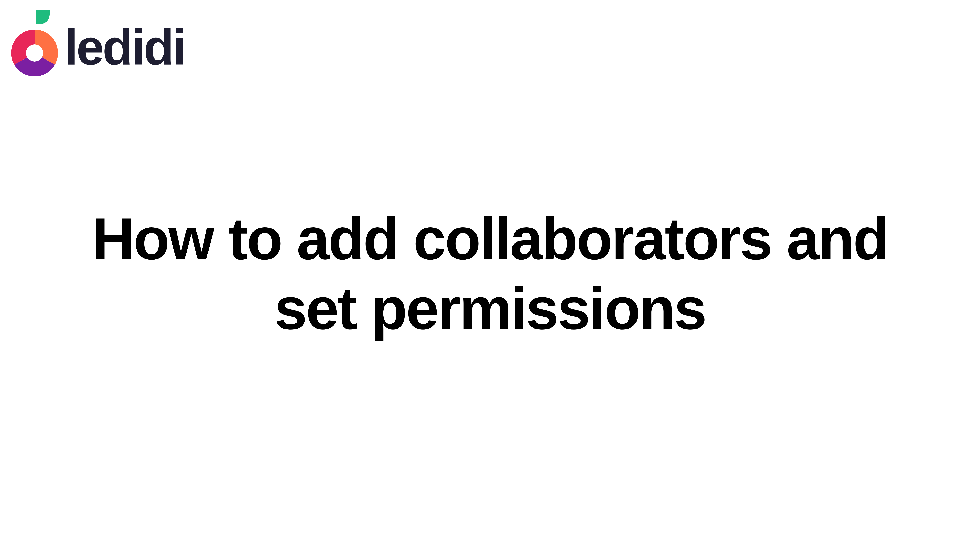 Image resolution: width=980 pixels, height=549 pixels. What do you see at coordinates (43, 18) in the screenshot?
I see `logo-leaf-icon` at bounding box center [43, 18].